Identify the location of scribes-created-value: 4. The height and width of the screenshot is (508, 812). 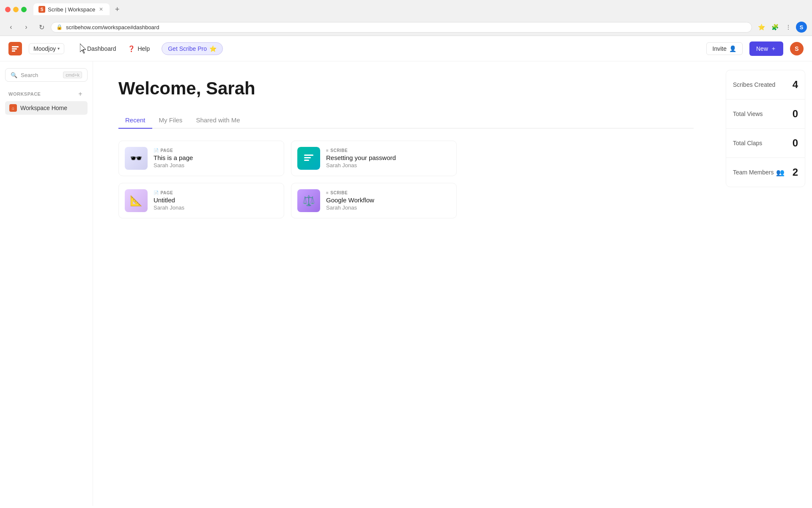
(795, 85).